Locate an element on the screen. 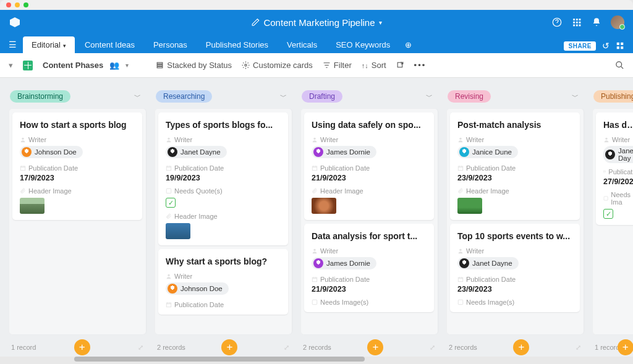 This screenshot has width=633, height=364. chevron-down-icon: ▾ is located at coordinates (127, 66).